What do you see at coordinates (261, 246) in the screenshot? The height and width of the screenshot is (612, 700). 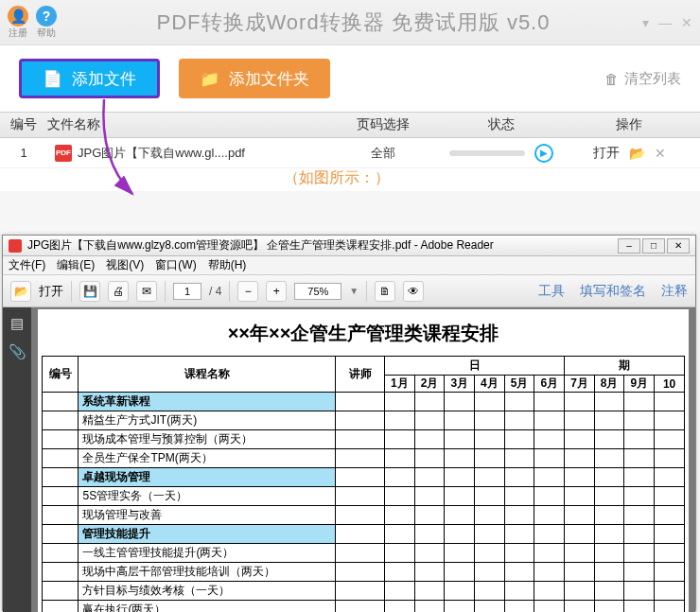 I see `adobe-title-text: JPG图片【下载自www.glzy8.com管理资源吧】 企管生产管理类课程安排…` at bounding box center [261, 246].